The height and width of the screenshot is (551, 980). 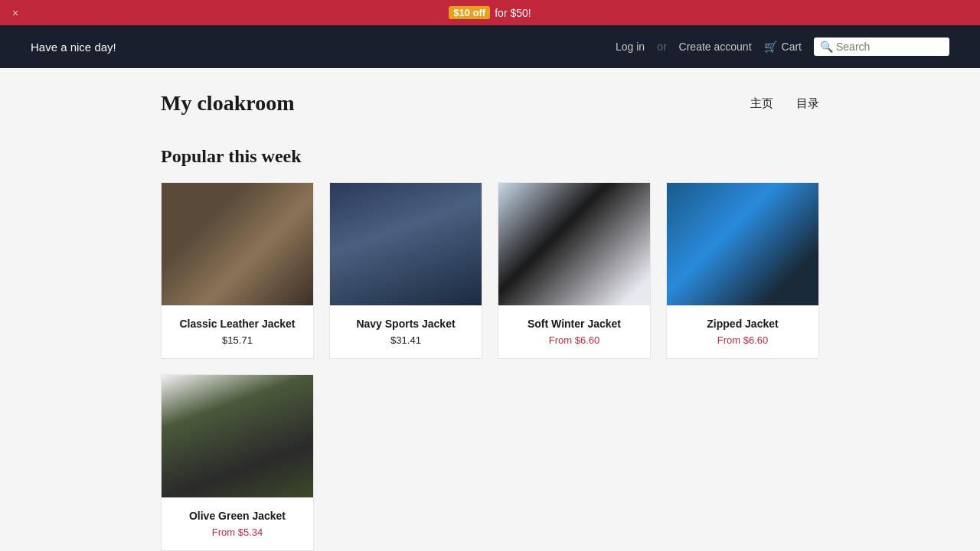 I want to click on announcement-text: for $50!, so click(x=513, y=13).